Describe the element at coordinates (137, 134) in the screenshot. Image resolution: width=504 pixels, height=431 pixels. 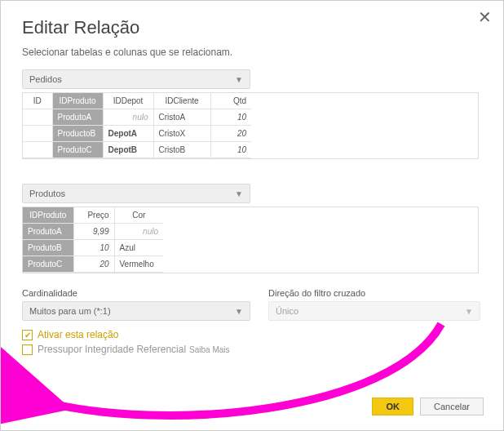
I see `table-row: ProductoB DepotA CristoX 20` at that location.